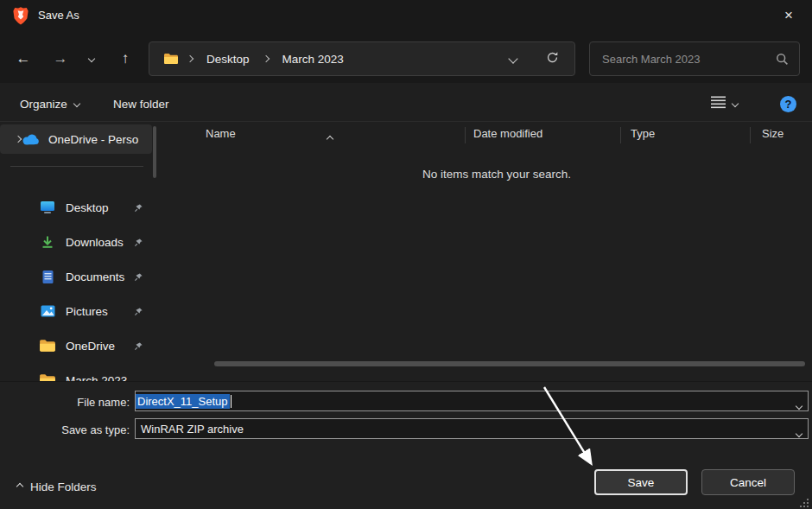 This screenshot has width=812, height=509. What do you see at coordinates (183, 401) in the screenshot?
I see `file-name-value: DirectX_11_Setup` at bounding box center [183, 401].